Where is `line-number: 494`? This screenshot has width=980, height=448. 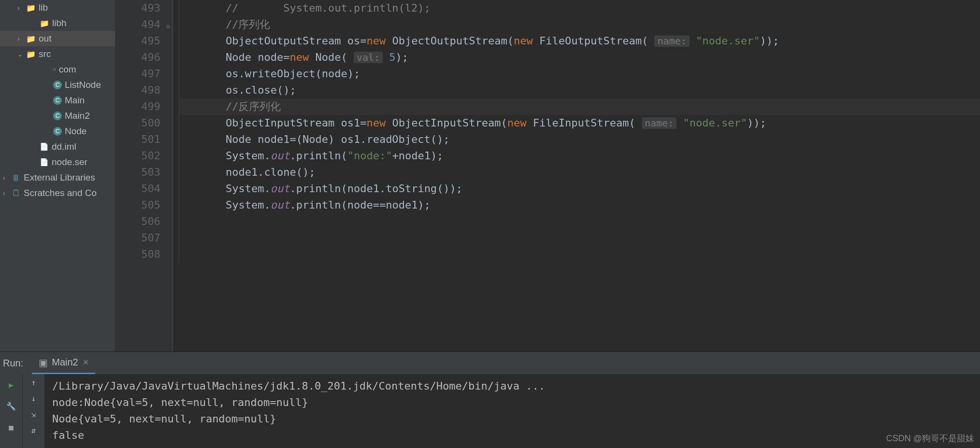 line-number: 494 is located at coordinates (138, 25).